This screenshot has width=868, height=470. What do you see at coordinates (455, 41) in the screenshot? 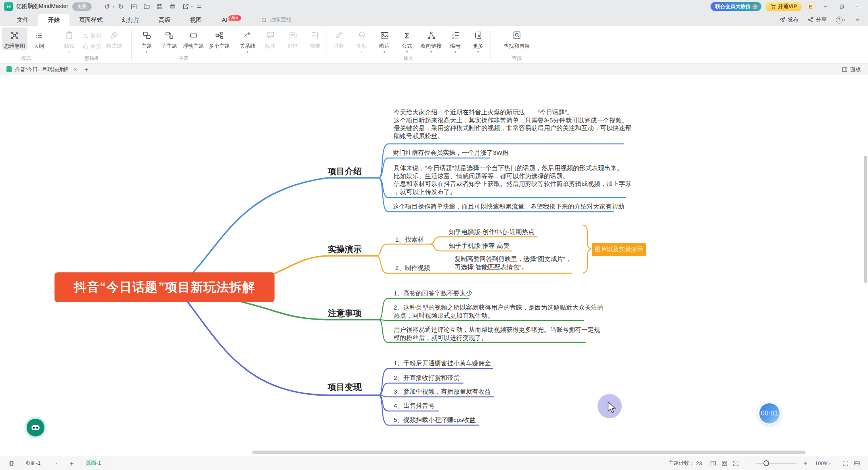
I see `numbering-button: 编号 ▾` at bounding box center [455, 41].